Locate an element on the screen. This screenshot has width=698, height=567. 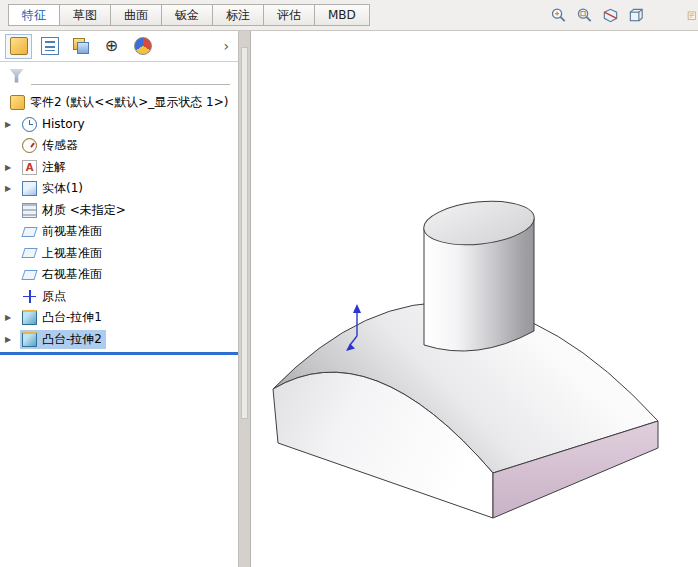
tree-root-label: 零件2 (默认<<默认>_显示状态 1>) is located at coordinates (129, 102).